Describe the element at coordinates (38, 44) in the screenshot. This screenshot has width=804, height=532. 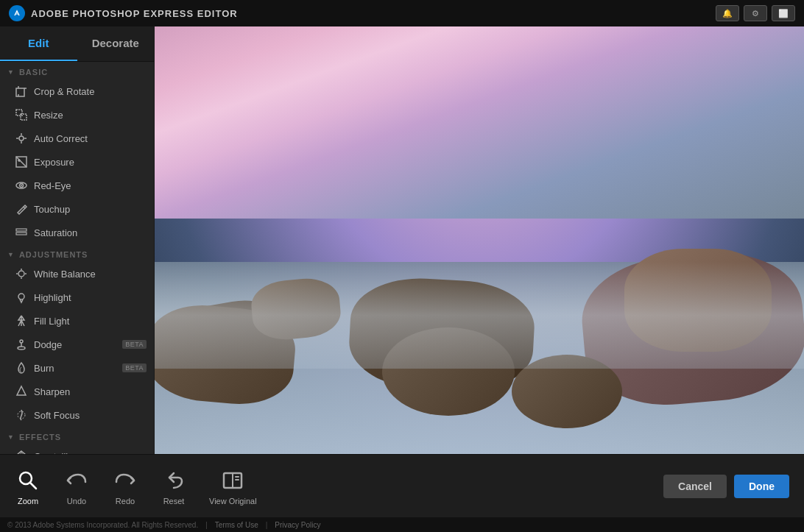
I see `tab-edit: Edit` at that location.